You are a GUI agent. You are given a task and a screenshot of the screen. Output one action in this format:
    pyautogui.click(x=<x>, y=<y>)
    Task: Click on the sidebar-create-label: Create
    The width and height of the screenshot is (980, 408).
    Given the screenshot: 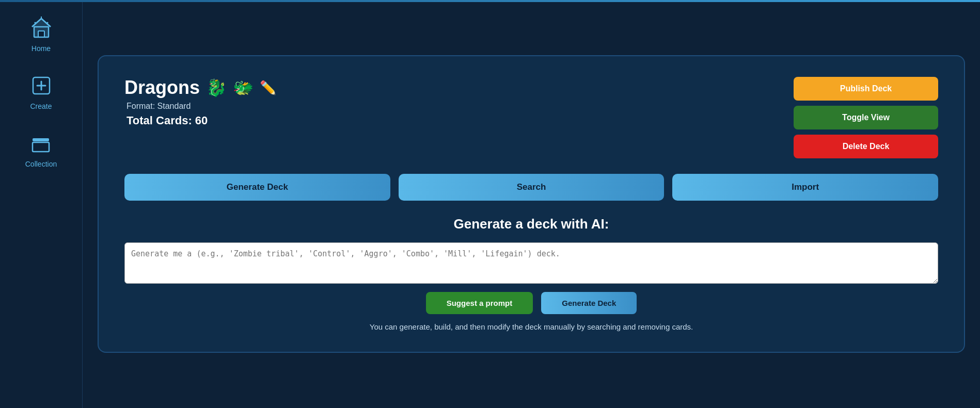 What is the action you would take?
    pyautogui.click(x=41, y=106)
    